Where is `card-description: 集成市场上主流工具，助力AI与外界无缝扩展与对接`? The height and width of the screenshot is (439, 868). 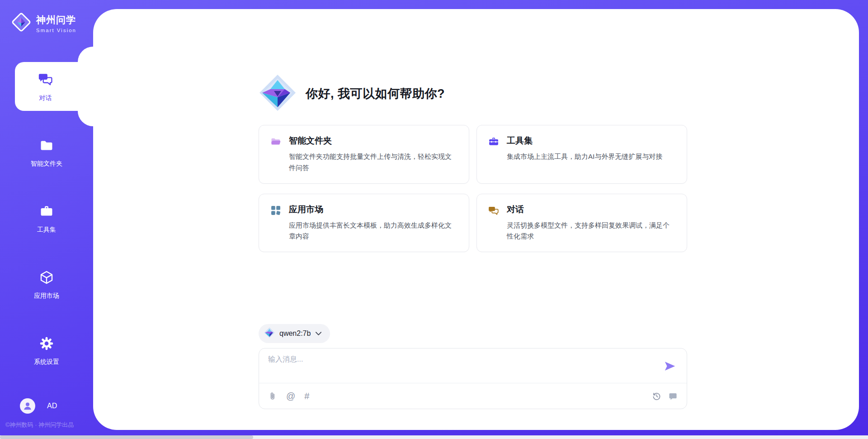
card-description: 集成市场上主流工具，助力AI与外界无缝扩展与对接 is located at coordinates (585, 157).